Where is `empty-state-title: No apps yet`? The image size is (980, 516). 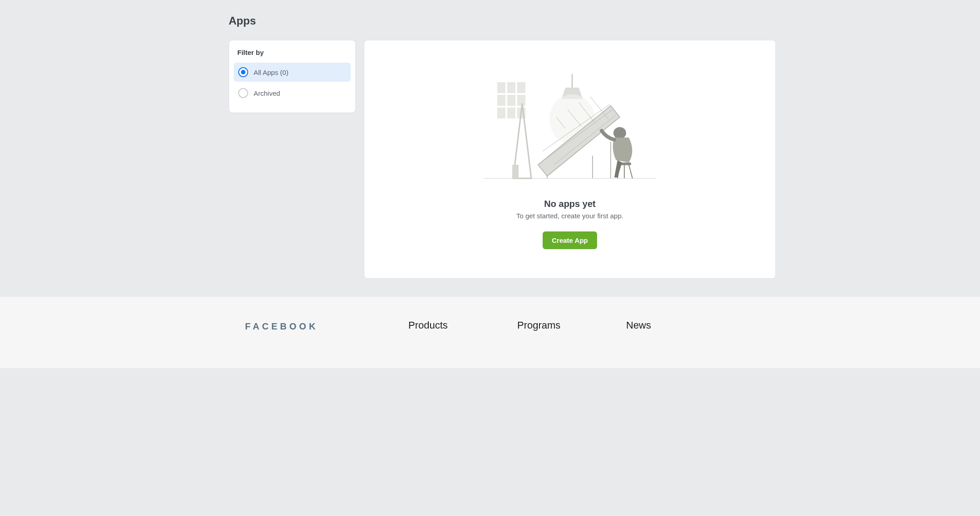 empty-state-title: No apps yet is located at coordinates (570, 204).